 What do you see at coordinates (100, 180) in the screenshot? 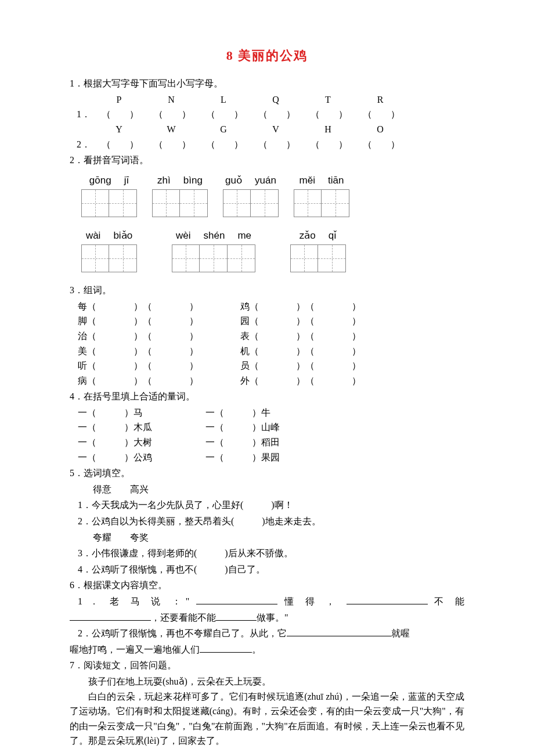
I see `pinyin: gōng` at bounding box center [100, 180].